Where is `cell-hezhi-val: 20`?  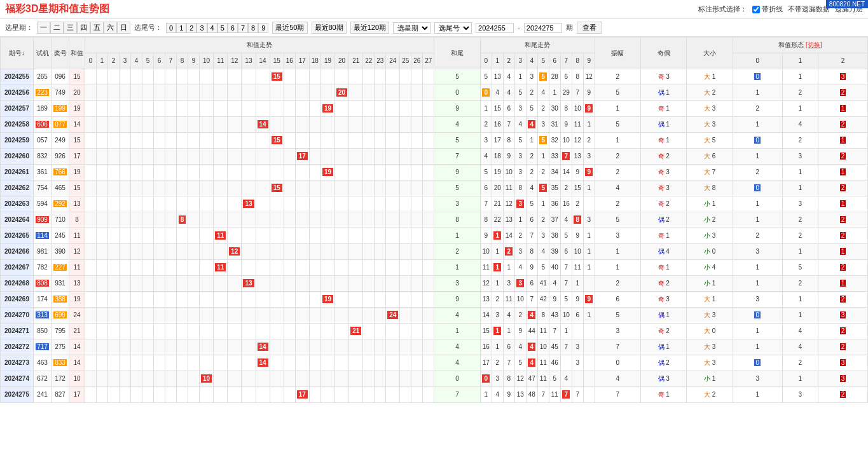 cell-hezhi-val: 20 is located at coordinates (78, 93).